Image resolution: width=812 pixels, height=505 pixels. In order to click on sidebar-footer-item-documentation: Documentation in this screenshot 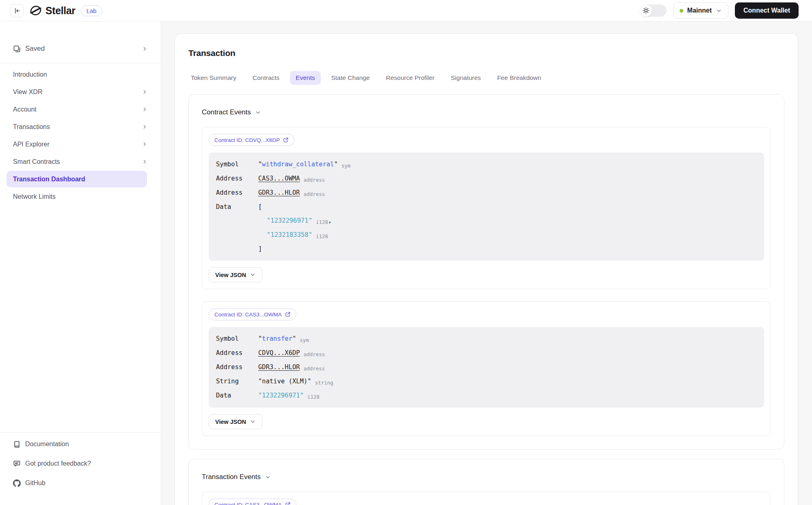, I will do `click(80, 444)`.